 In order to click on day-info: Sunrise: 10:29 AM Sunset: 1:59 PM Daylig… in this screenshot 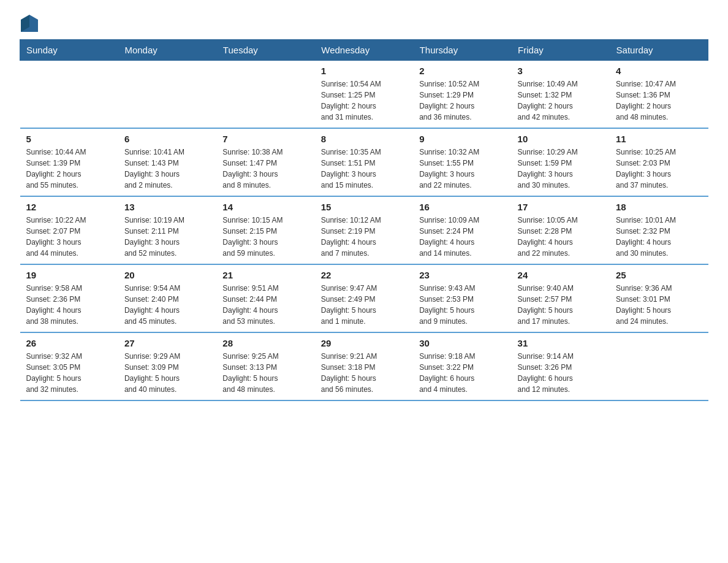, I will do `click(561, 169)`.